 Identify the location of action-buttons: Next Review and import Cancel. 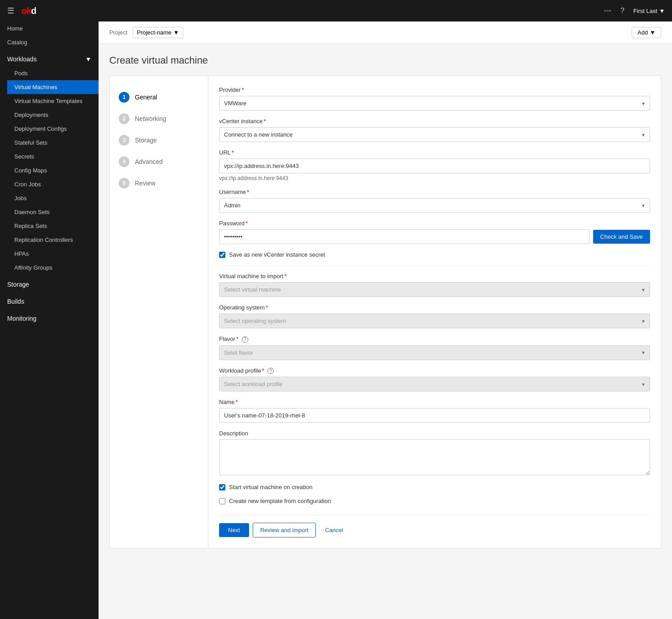
(435, 526).